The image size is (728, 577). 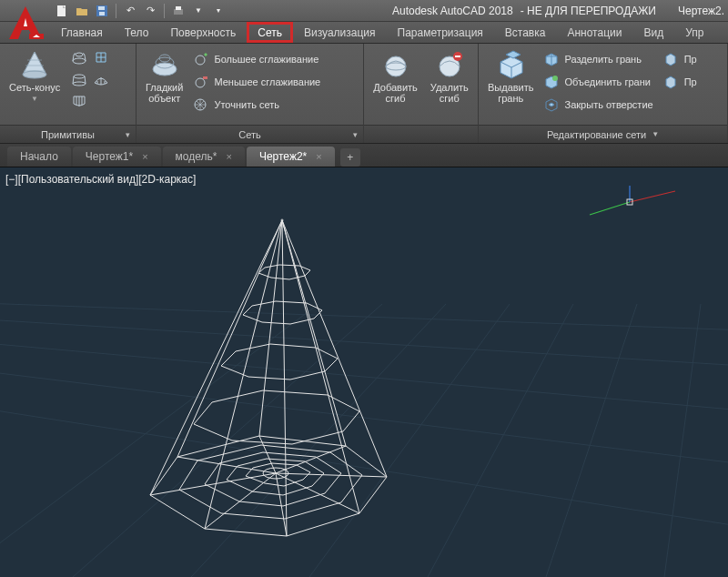 What do you see at coordinates (395, 76) in the screenshot?
I see `add-crease-button: Добавить сгиб` at bounding box center [395, 76].